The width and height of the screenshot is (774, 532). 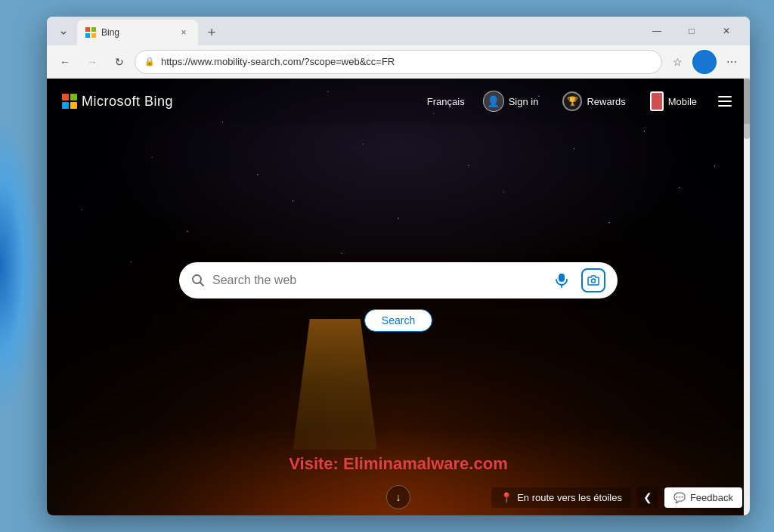 What do you see at coordinates (398, 101) in the screenshot?
I see `bing-navbar: Microsoft Bing Français 👤 Sign in 🏆 Rewa…` at bounding box center [398, 101].